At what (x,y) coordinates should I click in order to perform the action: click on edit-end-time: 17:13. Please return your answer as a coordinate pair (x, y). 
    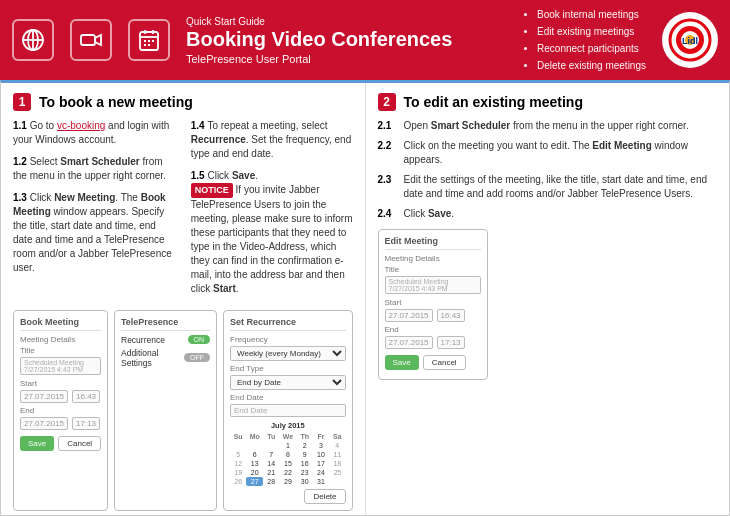
    Looking at the image, I should click on (451, 342).